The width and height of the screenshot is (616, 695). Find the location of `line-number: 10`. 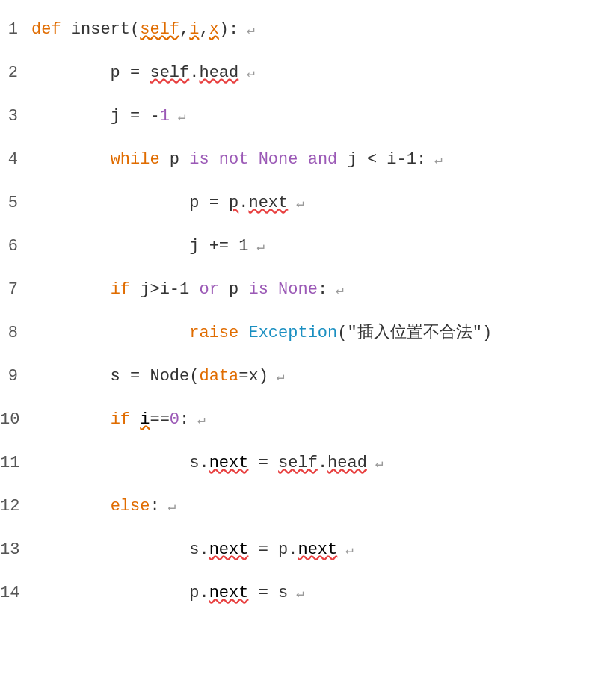

line-number: 10 is located at coordinates (16, 420).